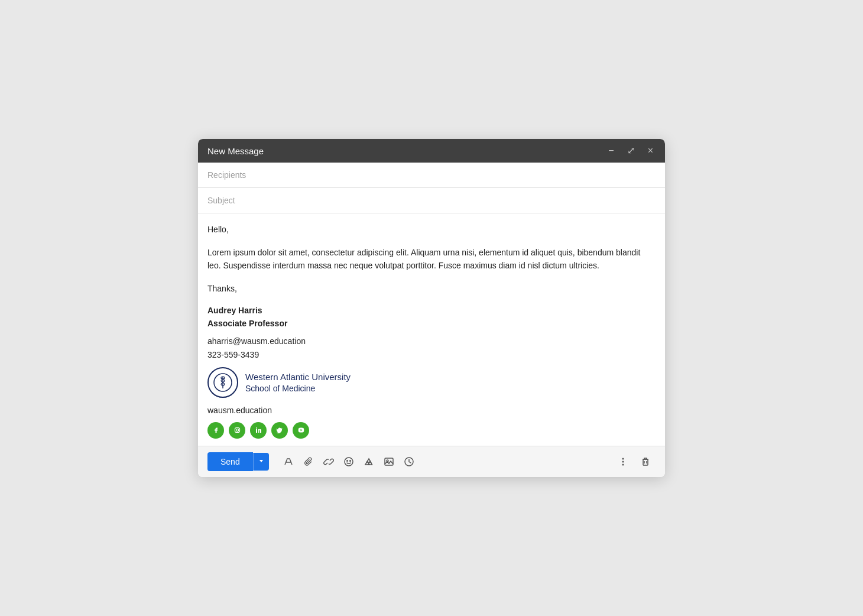 The height and width of the screenshot is (616, 863). What do you see at coordinates (349, 462) in the screenshot?
I see `emoji-button` at bounding box center [349, 462].